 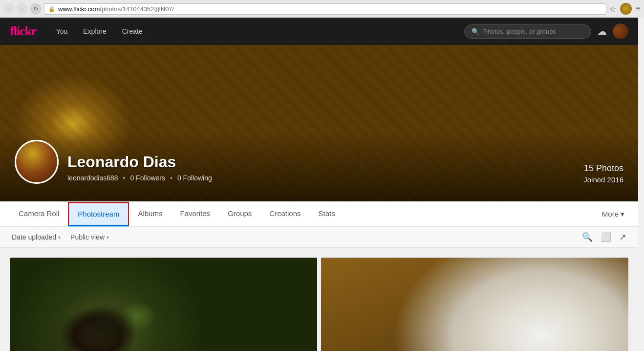 What do you see at coordinates (475, 31) in the screenshot?
I see `search-icon: 🔍` at bounding box center [475, 31].